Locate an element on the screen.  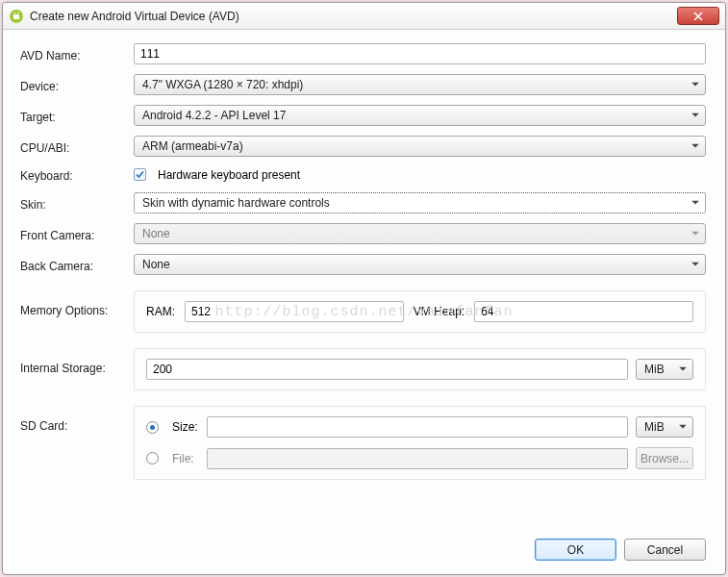
device-label: Device: is located at coordinates (77, 85).